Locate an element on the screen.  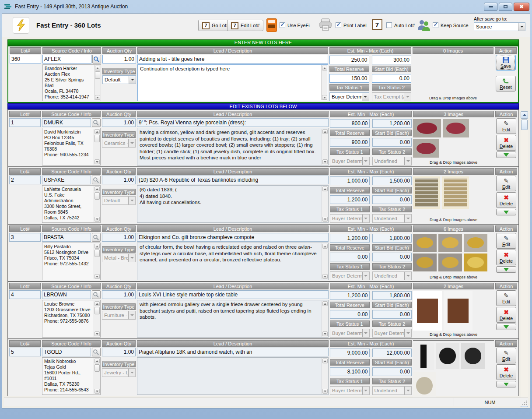
after-save-select: Source is located at coordinates (500, 27).